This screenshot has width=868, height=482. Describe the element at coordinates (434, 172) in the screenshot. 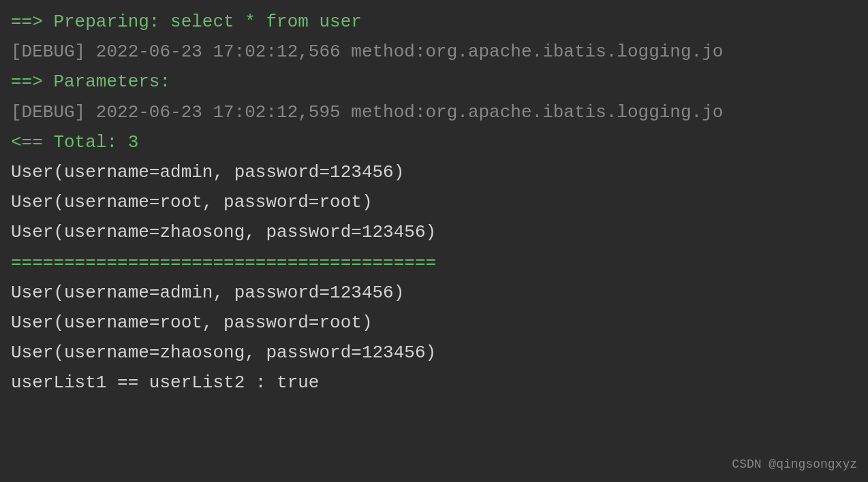

I see `console-line-6: User(username=admin, password=123456)` at that location.